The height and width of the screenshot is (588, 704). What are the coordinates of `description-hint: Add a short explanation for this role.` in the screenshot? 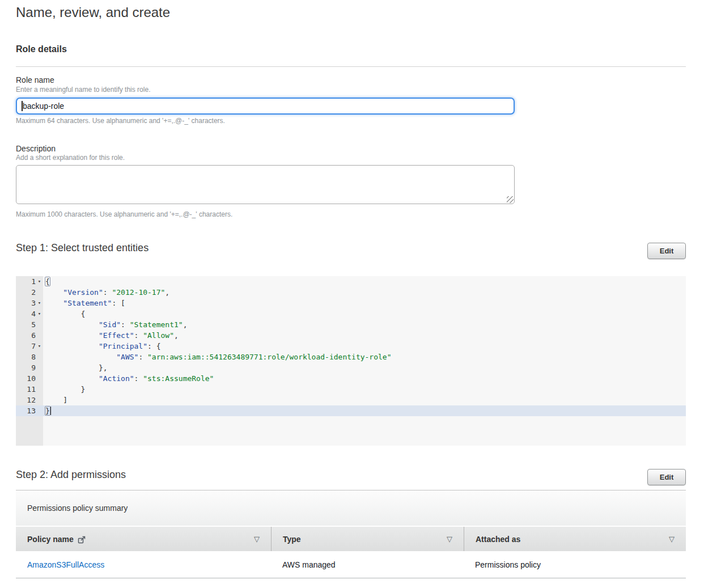 It's located at (70, 158).